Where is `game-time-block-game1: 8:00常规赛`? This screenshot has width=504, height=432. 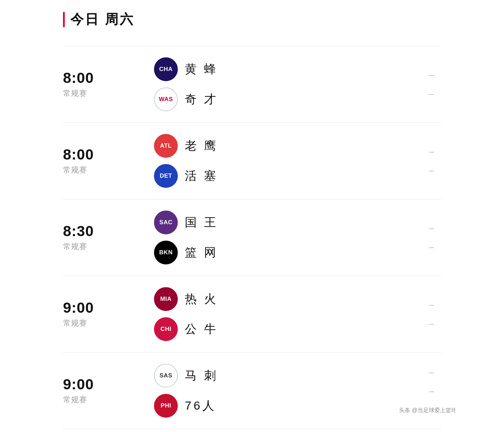 game-time-block-game1: 8:00常规赛 is located at coordinates (108, 84).